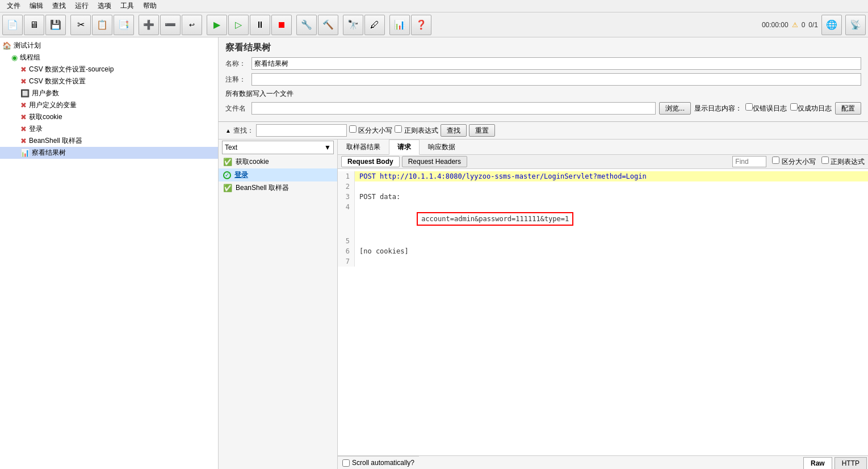  What do you see at coordinates (49, 153) in the screenshot?
I see `tree-item-label: 察看结果树` at bounding box center [49, 153].